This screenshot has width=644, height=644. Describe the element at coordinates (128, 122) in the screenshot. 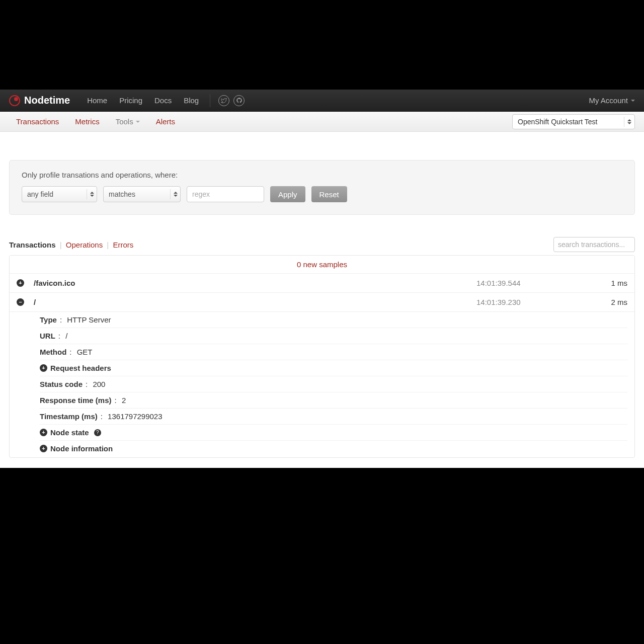

I see `subnav-tools: Tools` at that location.